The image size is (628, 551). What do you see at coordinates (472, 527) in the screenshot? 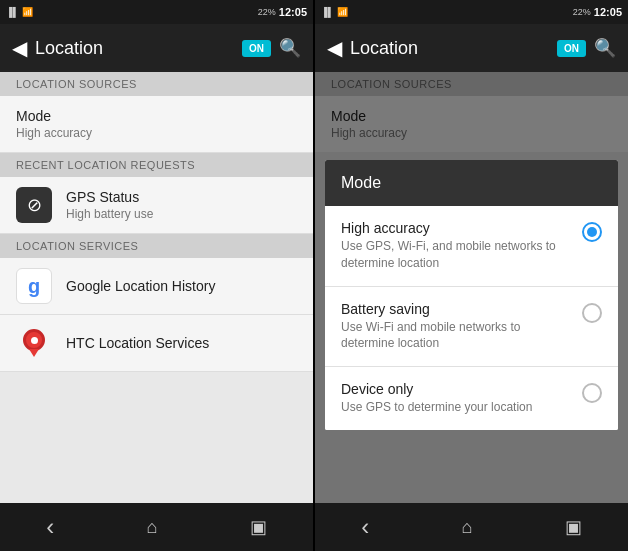
I see `right-nav-bar: ‹ ⌂ ▣` at bounding box center [472, 527].